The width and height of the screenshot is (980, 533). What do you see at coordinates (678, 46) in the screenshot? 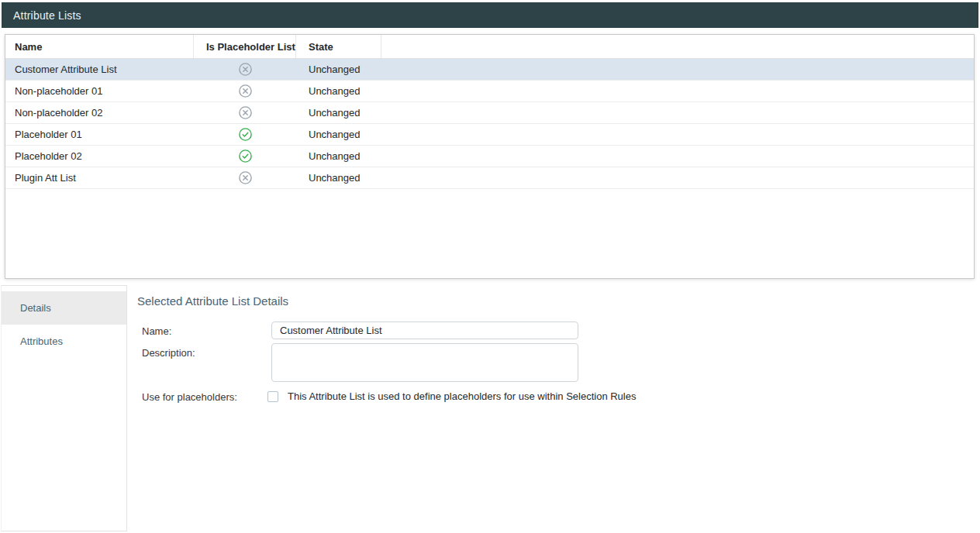
I see `column-header-filler` at bounding box center [678, 46].